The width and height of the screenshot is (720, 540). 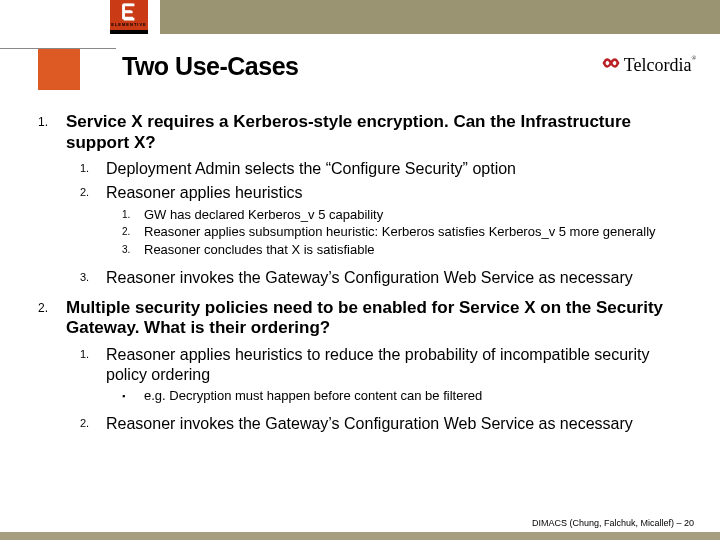 What do you see at coordinates (360, 17) in the screenshot?
I see `top-bar: ELEMENTIVE` at bounding box center [360, 17].